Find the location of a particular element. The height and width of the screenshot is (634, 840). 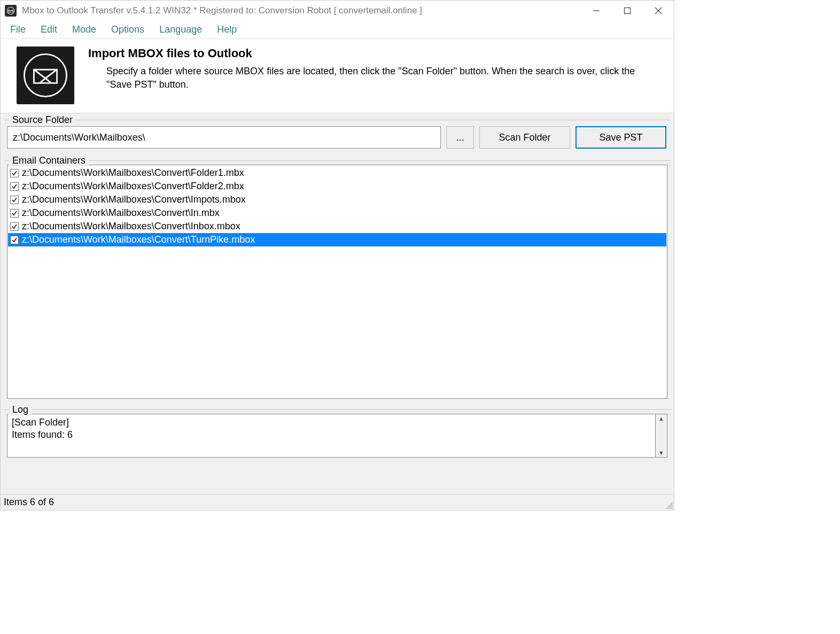

statusbar: Items 6 of 6 is located at coordinates (337, 502).